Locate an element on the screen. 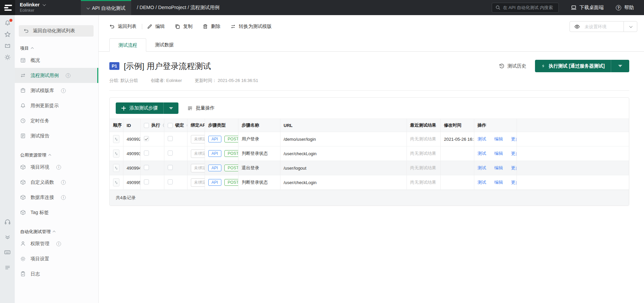 This screenshot has width=644, height=303. sidebar-item-case-update-notice: 用例更新提示 is located at coordinates (56, 105).